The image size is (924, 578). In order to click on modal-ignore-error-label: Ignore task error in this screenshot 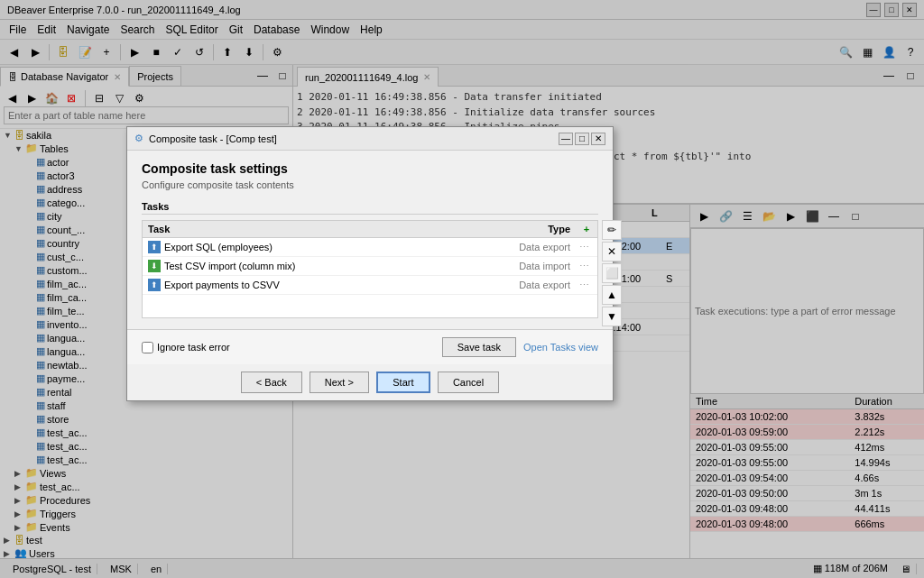, I will do `click(289, 348)`.